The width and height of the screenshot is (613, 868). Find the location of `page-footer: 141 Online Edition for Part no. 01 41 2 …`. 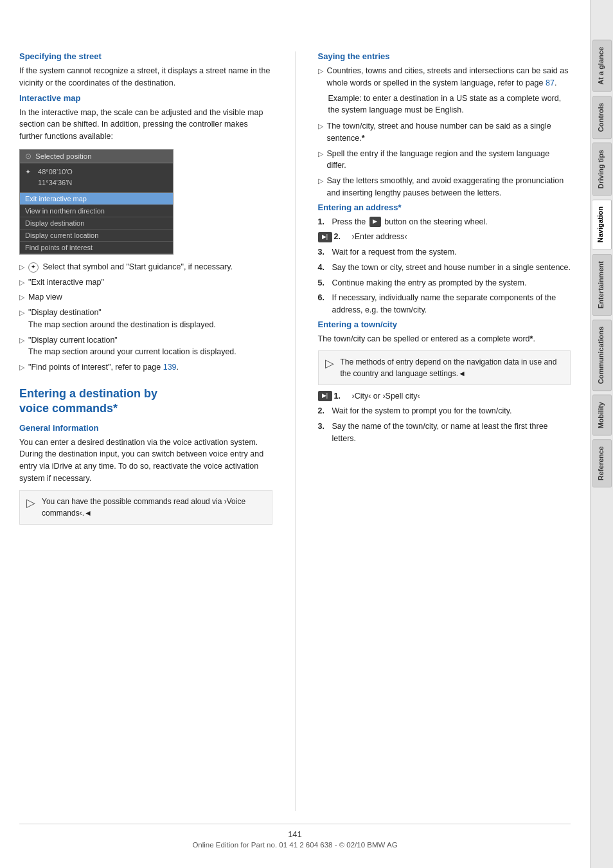

page-footer: 141 Online Edition for Part no. 01 41 2 … is located at coordinates (295, 836).